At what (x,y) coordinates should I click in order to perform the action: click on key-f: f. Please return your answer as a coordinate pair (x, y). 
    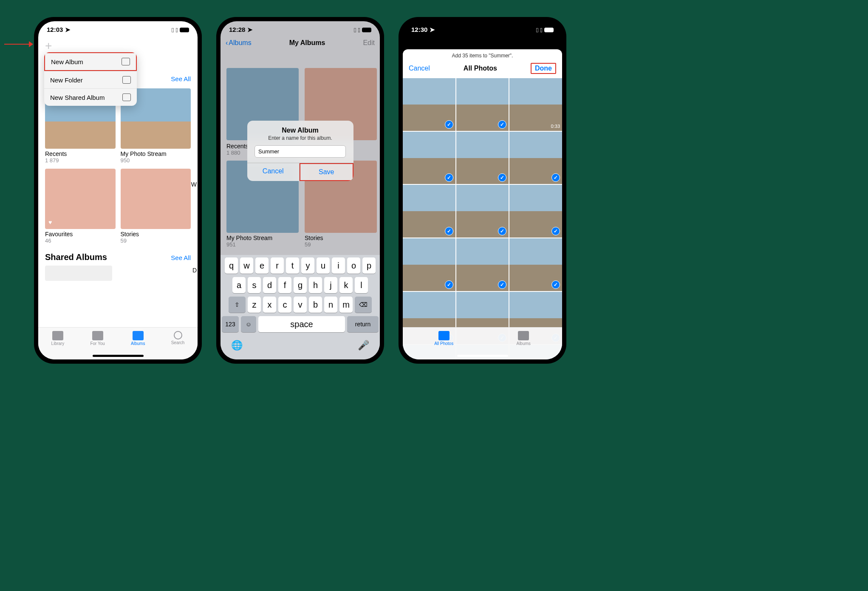
    Looking at the image, I should click on (285, 285).